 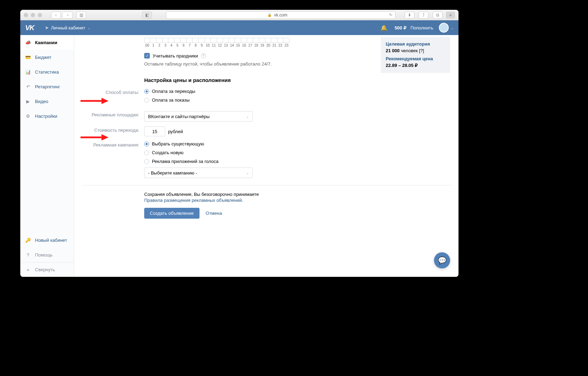 What do you see at coordinates (198, 116) in the screenshot?
I see `platforms-select: ВКонтакте и сайты-партнёры ⌄` at bounding box center [198, 116].